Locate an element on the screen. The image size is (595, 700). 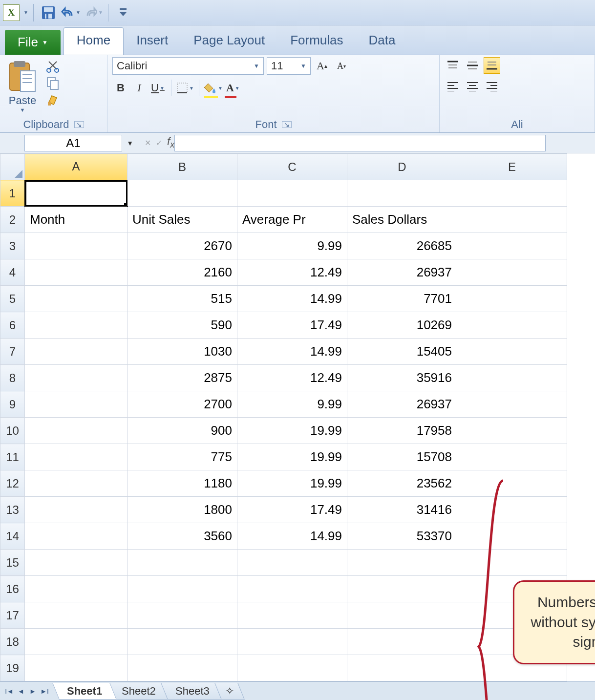
cell-D4: 26937 is located at coordinates (403, 273).